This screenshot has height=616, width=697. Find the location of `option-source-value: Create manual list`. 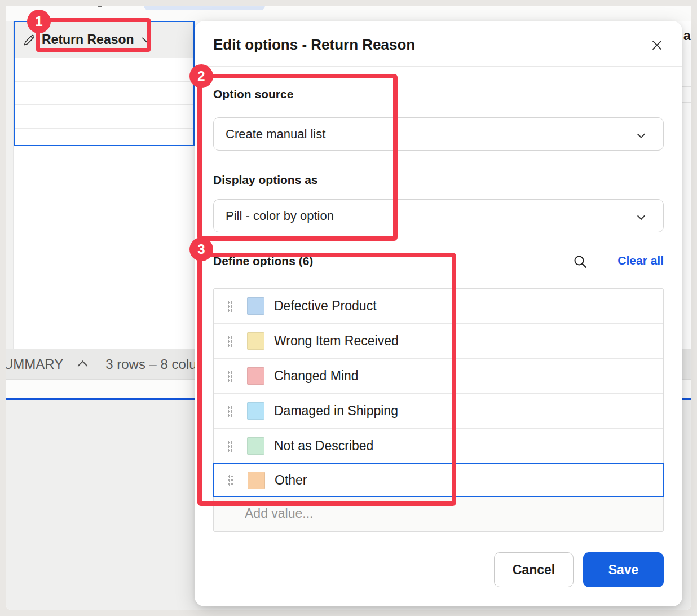

option-source-value: Create manual list is located at coordinates (275, 134).